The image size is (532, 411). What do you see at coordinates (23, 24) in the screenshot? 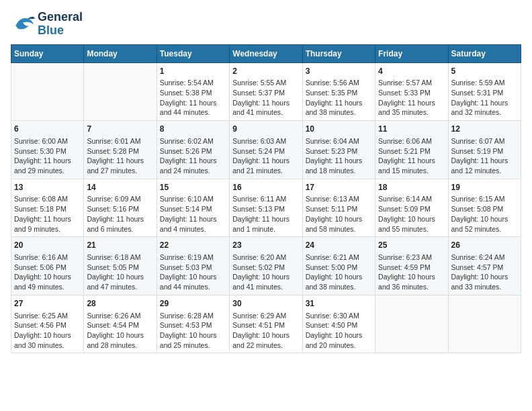
I see `logo-bird-icon` at bounding box center [23, 24].